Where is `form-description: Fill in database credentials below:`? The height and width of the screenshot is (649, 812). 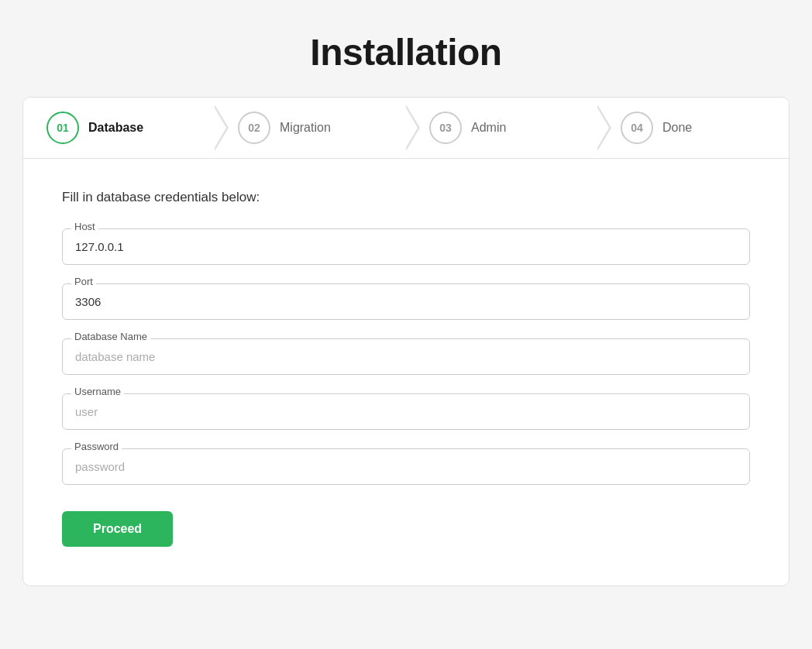 form-description: Fill in database credentials below: is located at coordinates (406, 197).